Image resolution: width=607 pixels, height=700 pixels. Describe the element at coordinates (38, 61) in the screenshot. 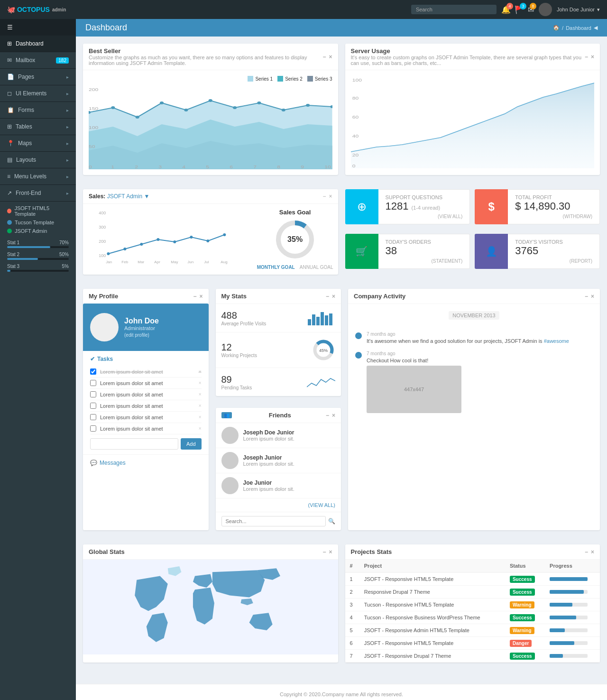

I see `sidebar-item-mailbox: ✉ Mailbox 182` at that location.